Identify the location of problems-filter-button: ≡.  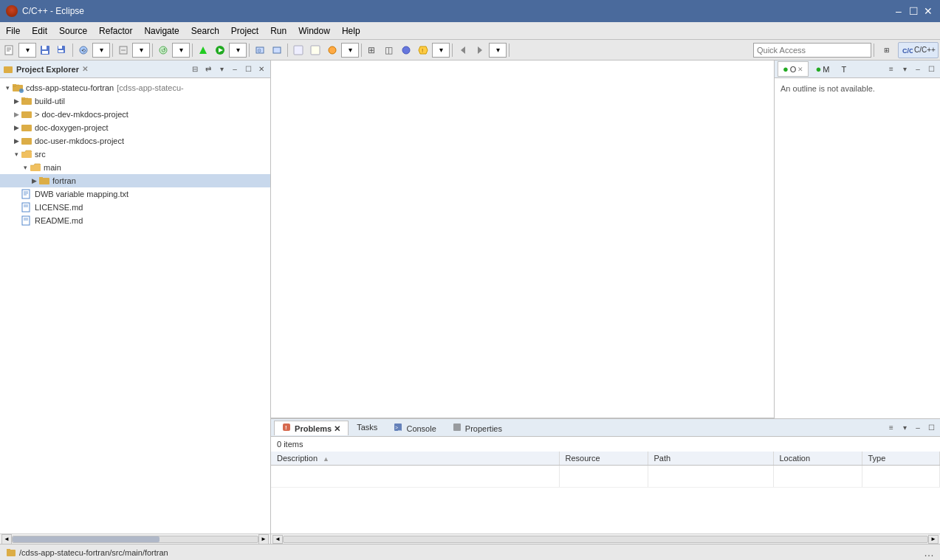
(891, 428).